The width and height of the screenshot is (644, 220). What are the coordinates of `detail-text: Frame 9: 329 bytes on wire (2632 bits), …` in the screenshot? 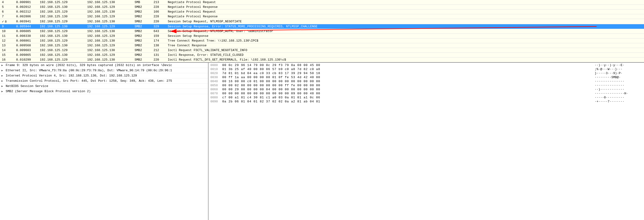 It's located at (89, 65).